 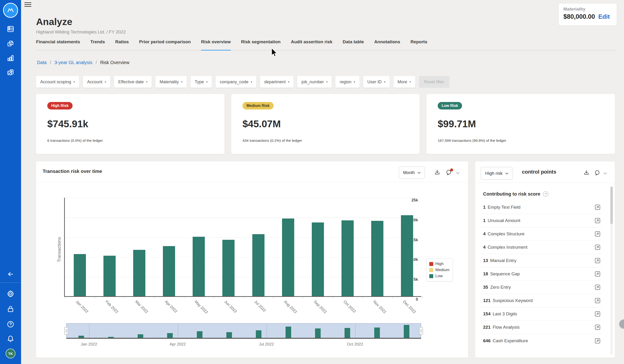 What do you see at coordinates (380, 307) in the screenshot?
I see `x-axis-label: Nov 2022` at bounding box center [380, 307].